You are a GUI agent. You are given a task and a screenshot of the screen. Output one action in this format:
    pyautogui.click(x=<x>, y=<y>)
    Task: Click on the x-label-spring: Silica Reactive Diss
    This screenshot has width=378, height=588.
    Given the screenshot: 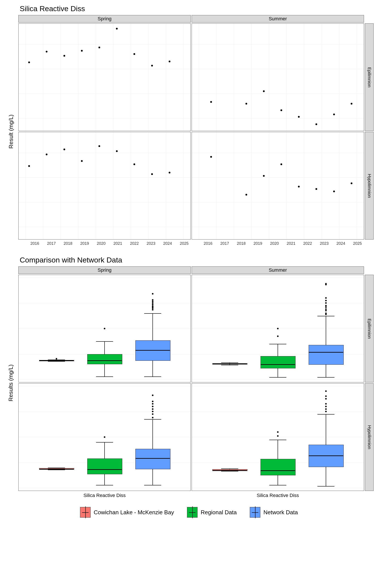 What is the action you would take?
    pyautogui.click(x=105, y=495)
    